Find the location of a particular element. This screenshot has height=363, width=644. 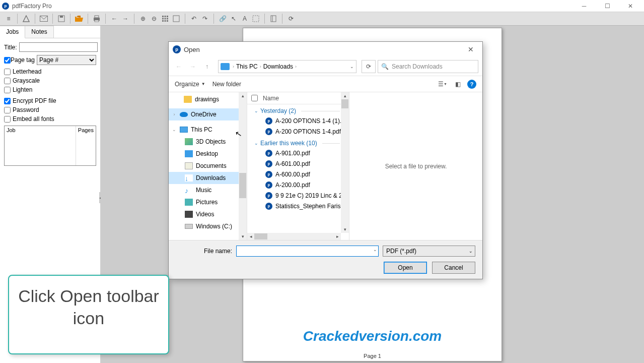

pagetag-select: Page # is located at coordinates (66, 60).